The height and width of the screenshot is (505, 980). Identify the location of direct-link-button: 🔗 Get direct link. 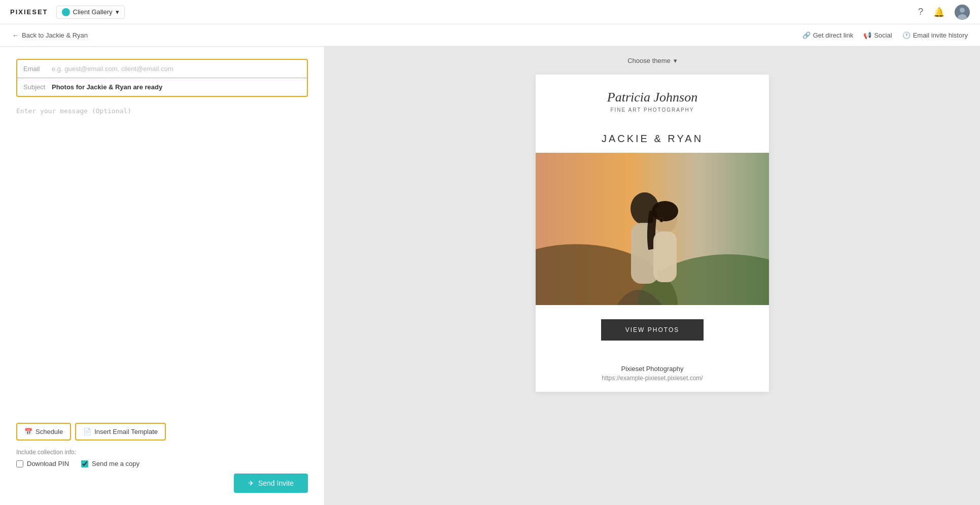
(828, 36).